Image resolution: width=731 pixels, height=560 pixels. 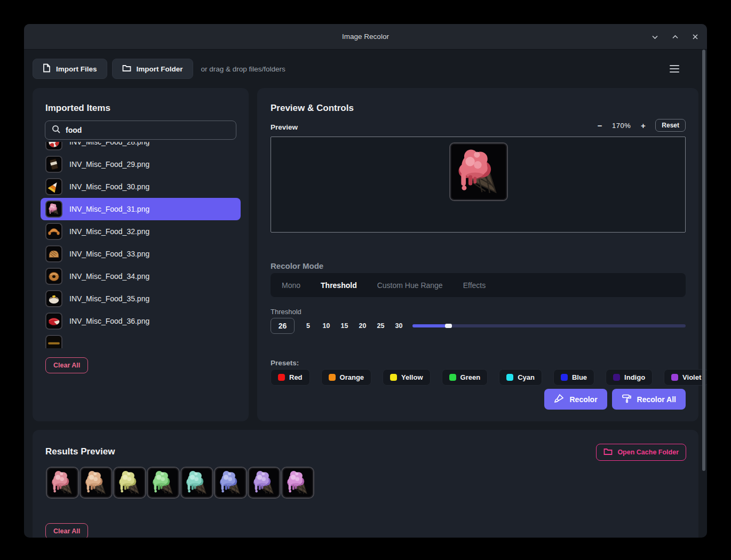 What do you see at coordinates (327, 326) in the screenshot?
I see `threshold-quick-10: 10` at bounding box center [327, 326].